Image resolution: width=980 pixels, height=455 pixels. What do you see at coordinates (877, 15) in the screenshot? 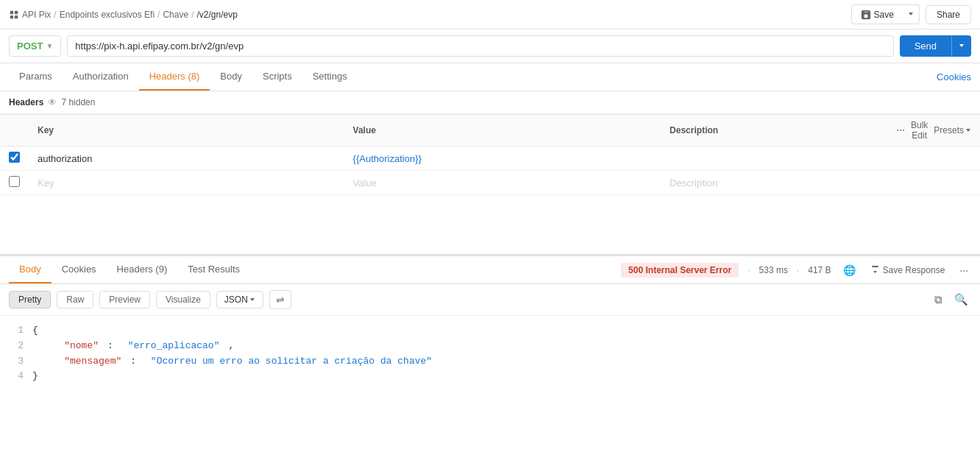
I see `save-button: Save` at bounding box center [877, 15].